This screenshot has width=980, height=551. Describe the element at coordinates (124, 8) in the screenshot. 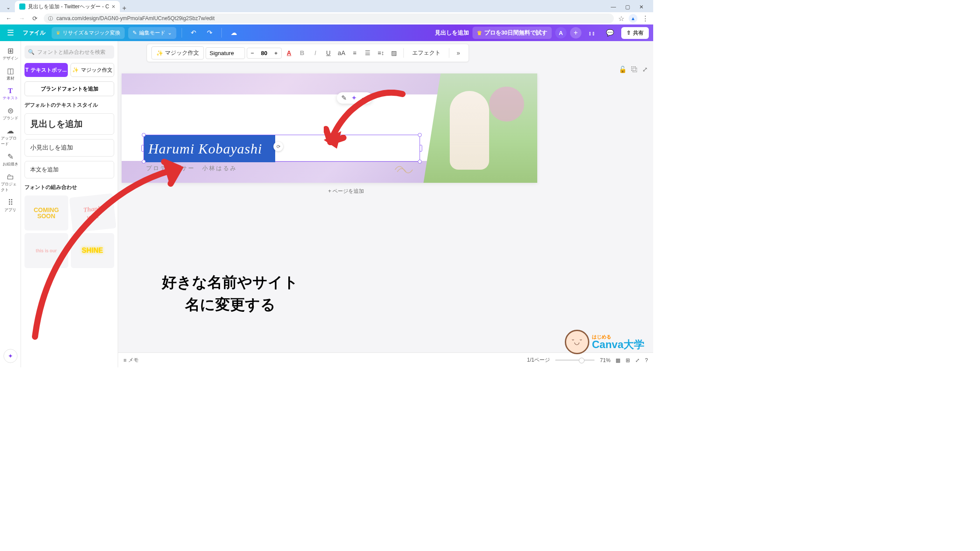

I see `new-tab-button: +` at that location.